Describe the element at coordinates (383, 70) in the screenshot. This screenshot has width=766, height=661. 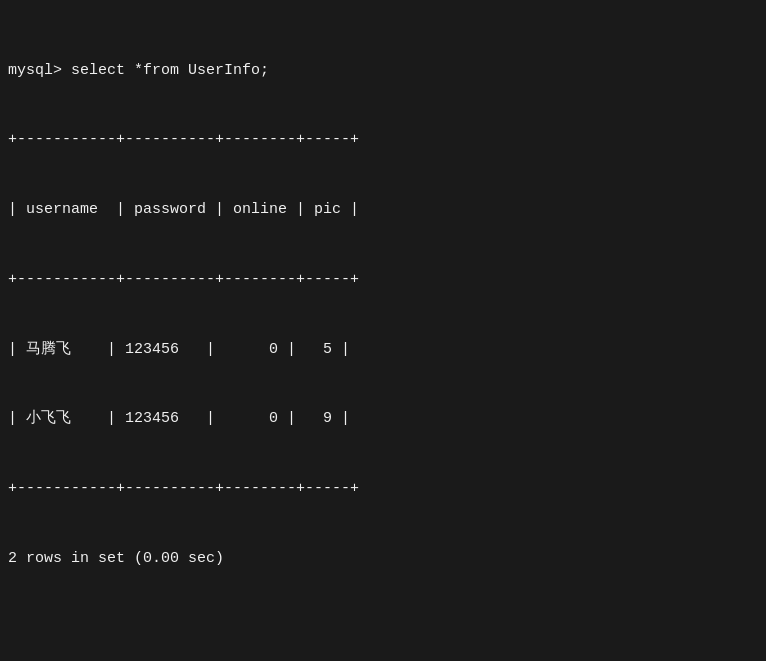
I see `line-1: mysql> select *from UserInfo;` at that location.